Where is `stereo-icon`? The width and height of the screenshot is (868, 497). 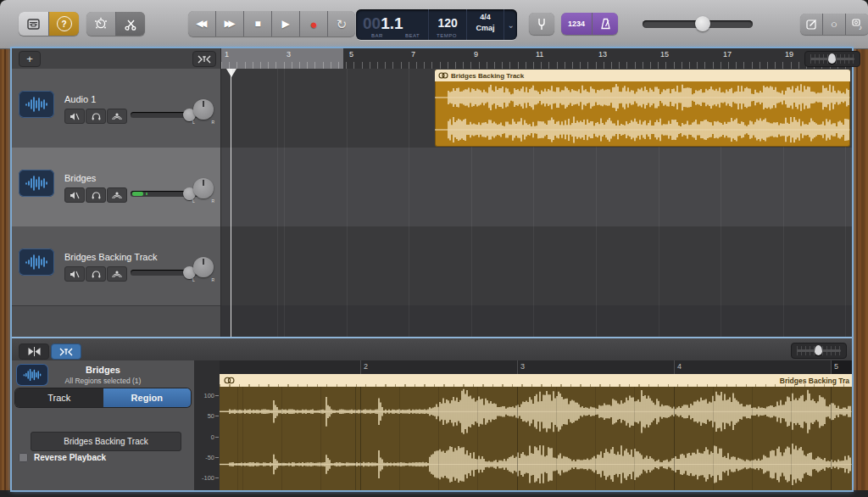
stereo-icon is located at coordinates (443, 75).